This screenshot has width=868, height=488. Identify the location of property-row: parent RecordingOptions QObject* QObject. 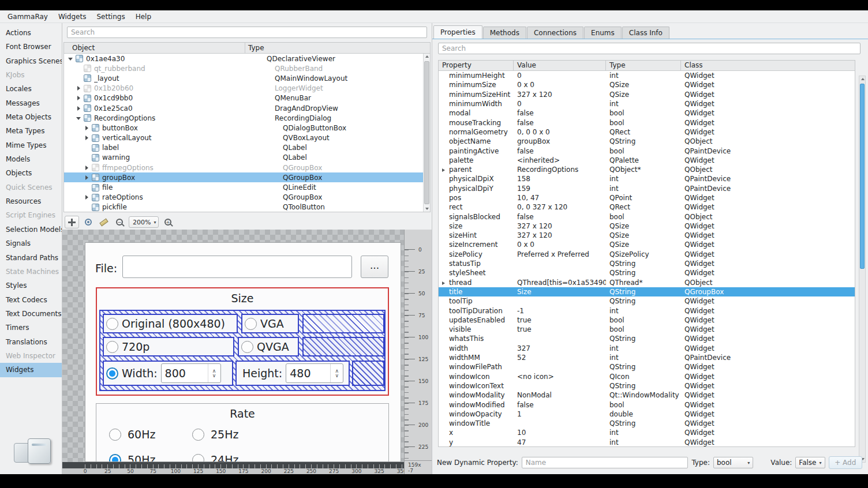
(646, 170).